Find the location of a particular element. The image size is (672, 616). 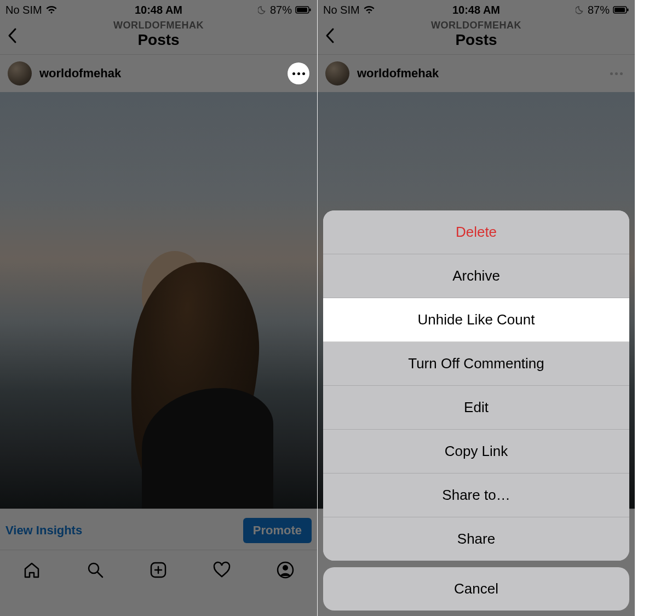

action-cancel: Cancel is located at coordinates (476, 589).